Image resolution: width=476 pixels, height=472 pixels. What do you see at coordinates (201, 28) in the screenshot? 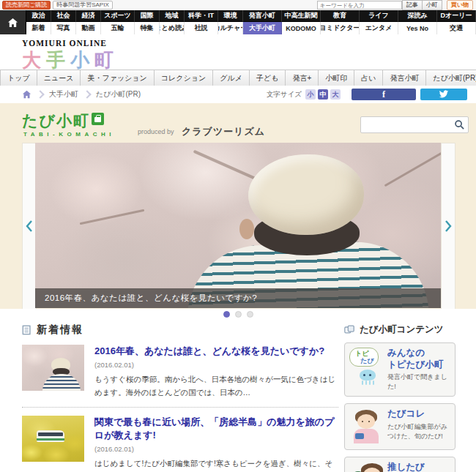
I see `nav-item-editorial: 社説` at bounding box center [201, 28].